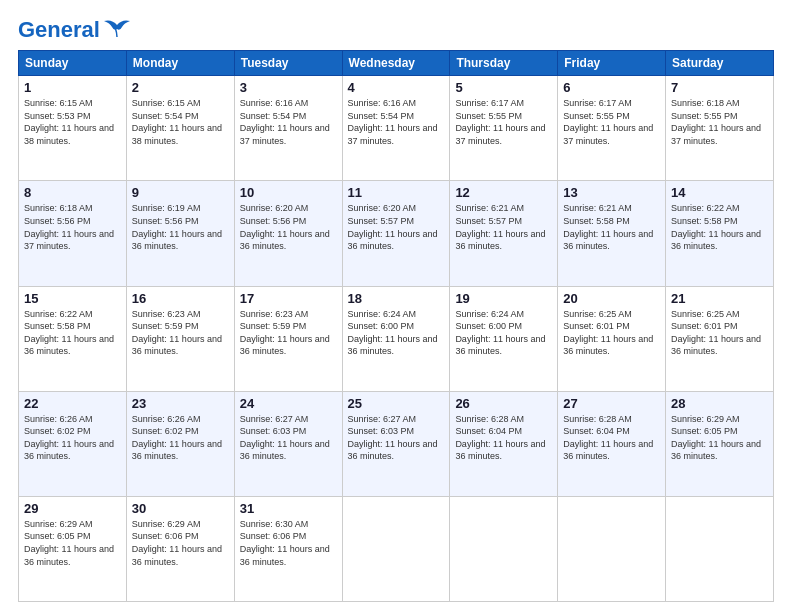  Describe the element at coordinates (72, 88) in the screenshot. I see `day-number: 1` at that location.